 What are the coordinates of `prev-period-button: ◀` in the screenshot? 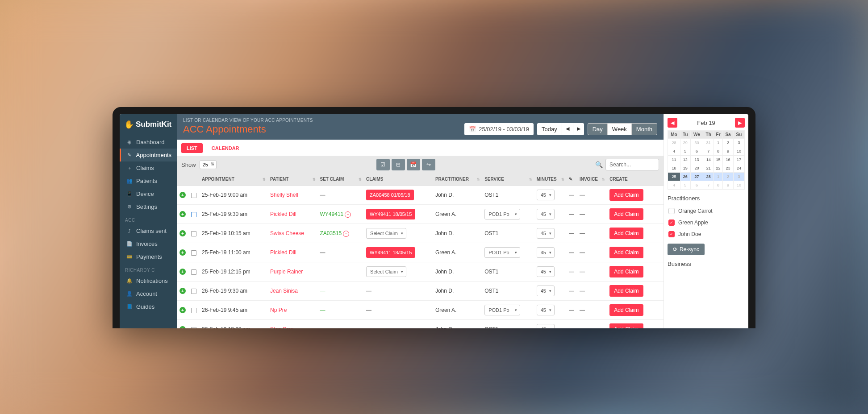 It's located at (567, 129).